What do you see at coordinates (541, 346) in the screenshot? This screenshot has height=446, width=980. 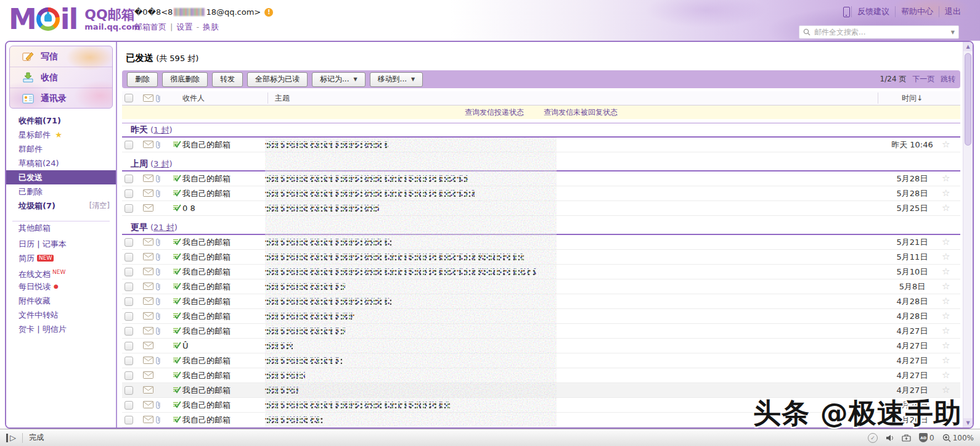 I see `mail-row: Û4月27日☆` at bounding box center [541, 346].